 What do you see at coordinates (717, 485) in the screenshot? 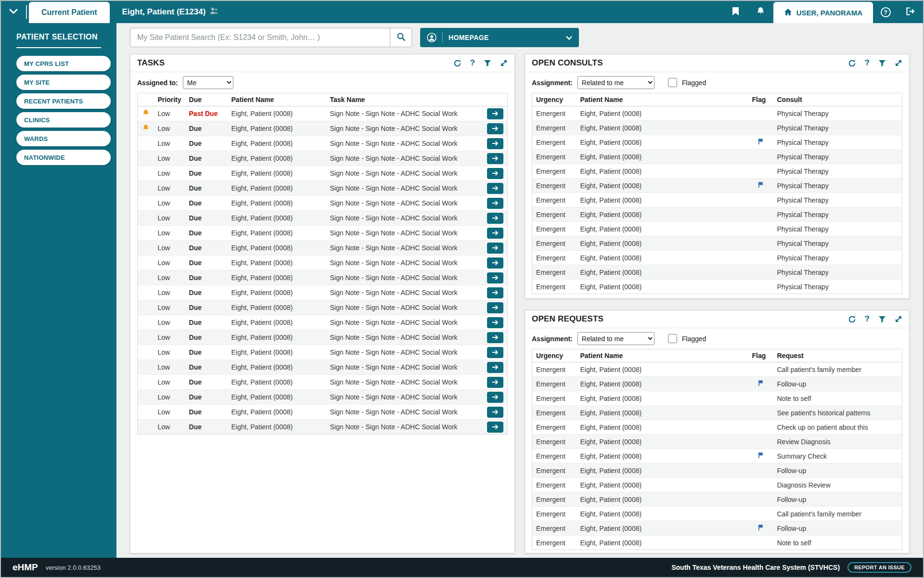
I see `request-row: EmergentEight, Patient (0008)Diagnosis R…` at bounding box center [717, 485].